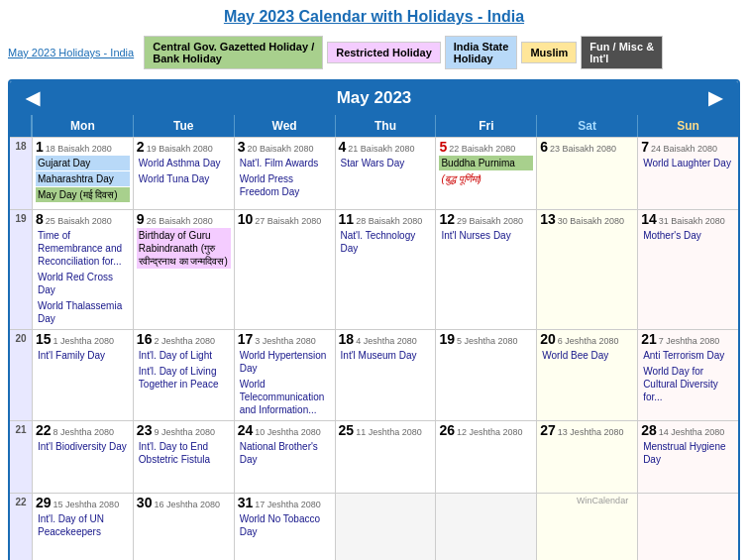 This screenshot has width=748, height=560. Describe the element at coordinates (141, 219) in the screenshot. I see `day-9: 9` at that location.